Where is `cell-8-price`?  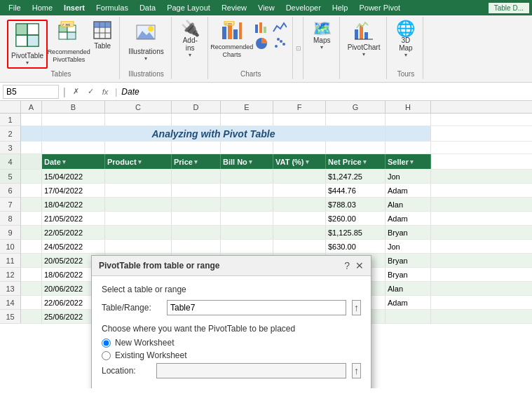 cell-8-price is located at coordinates (196, 219).